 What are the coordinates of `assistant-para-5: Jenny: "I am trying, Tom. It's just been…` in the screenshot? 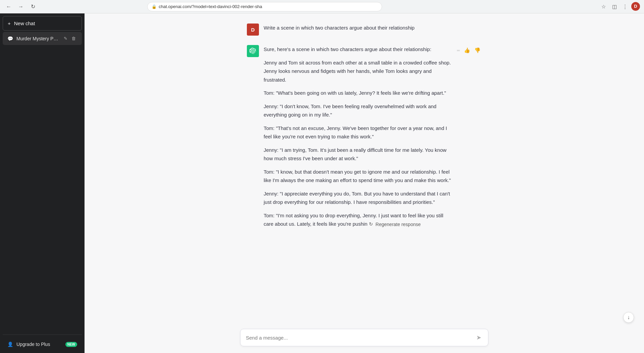 It's located at (358, 155).